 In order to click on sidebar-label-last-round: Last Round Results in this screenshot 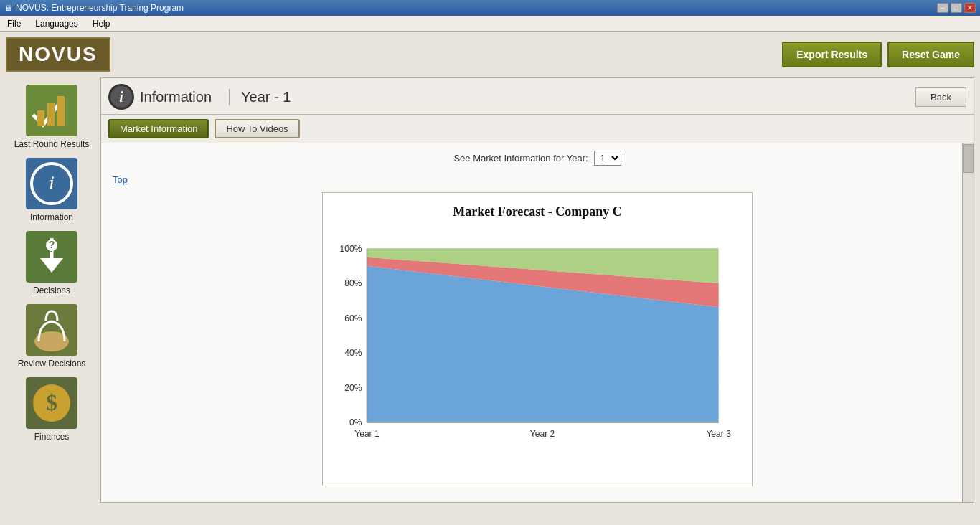, I will do `click(52, 144)`.